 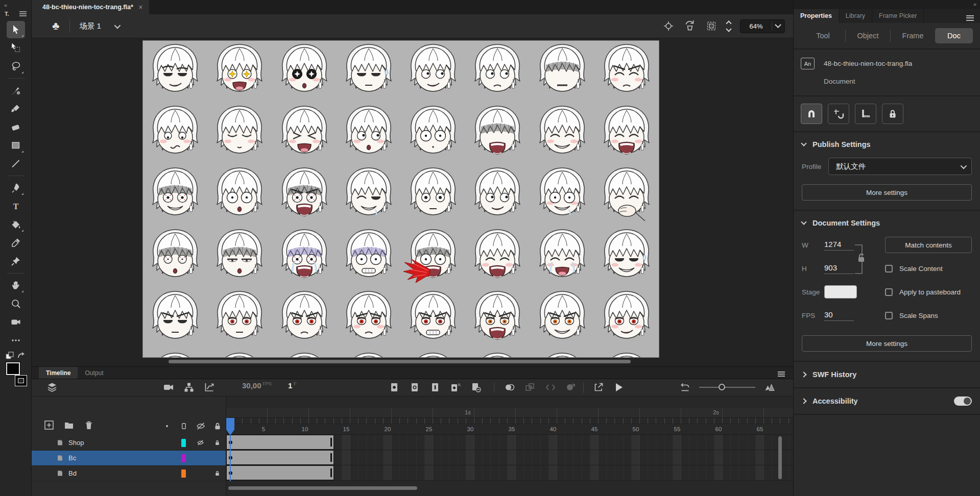 What do you see at coordinates (510, 458) in the screenshot?
I see `frame-row-Bc` at bounding box center [510, 458].